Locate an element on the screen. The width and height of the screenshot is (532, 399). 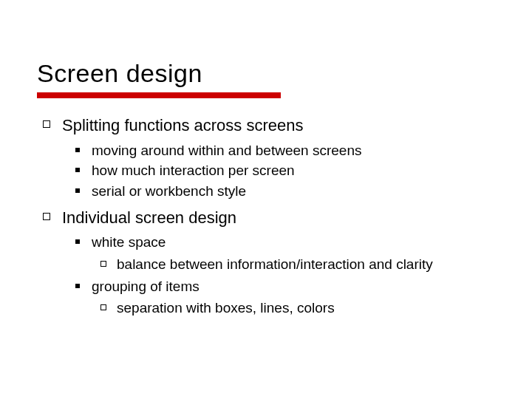
bullet-list-level3: separation with boxes, lines, colors is located at coordinates (293, 308).